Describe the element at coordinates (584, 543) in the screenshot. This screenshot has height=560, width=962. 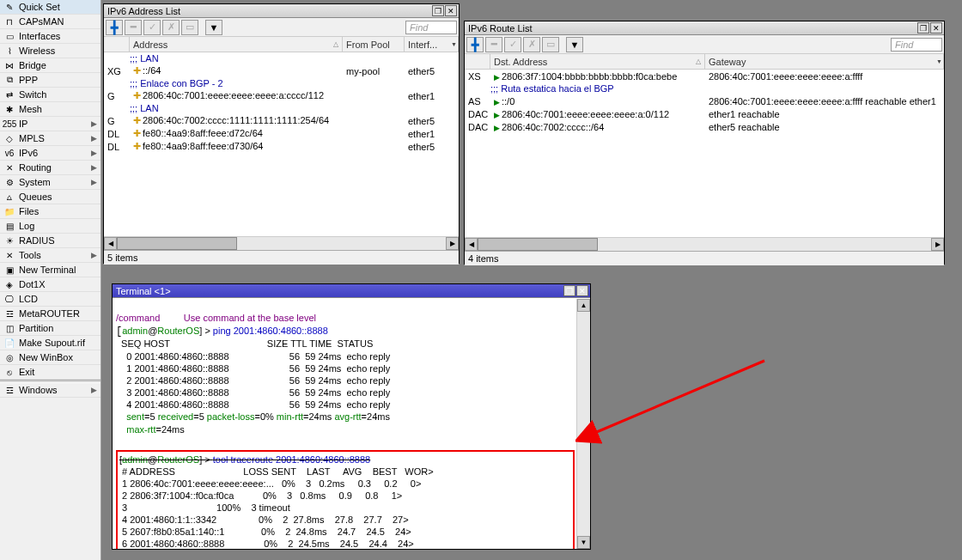
I see `scroll-down-icon: ▼` at that location.